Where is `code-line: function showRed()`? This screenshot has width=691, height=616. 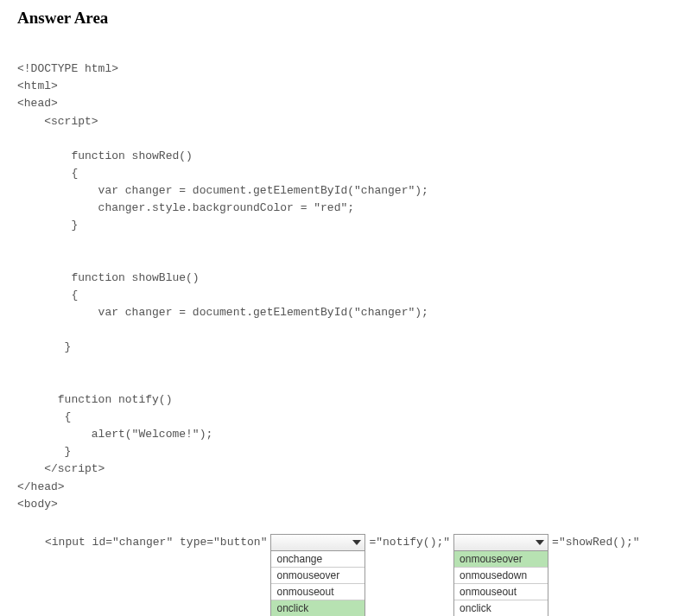 code-line: function showRed() is located at coordinates (105, 156).